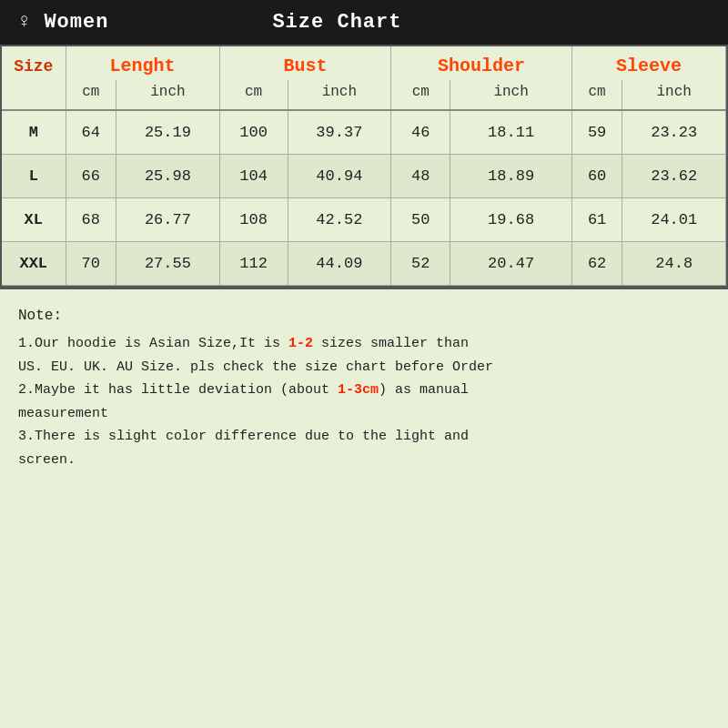 Image resolution: width=728 pixels, height=728 pixels. What do you see at coordinates (253, 95) in the screenshot?
I see `unit-bust-cm: cm` at bounding box center [253, 95].